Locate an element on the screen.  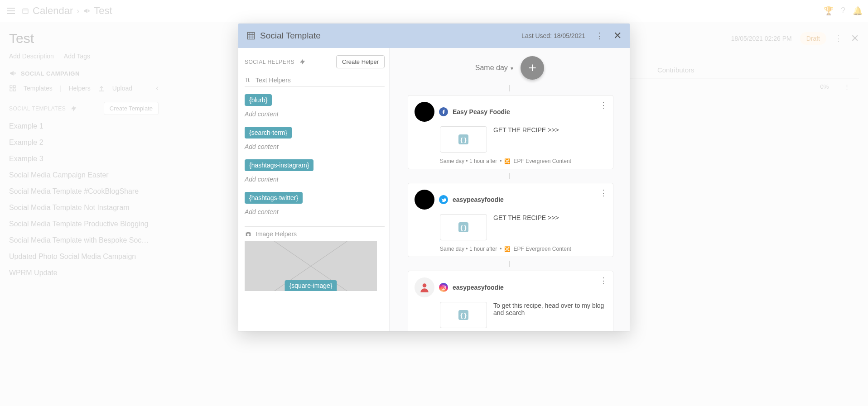
post-text: To get this recipe, head over to my blog… is located at coordinates (550, 309).